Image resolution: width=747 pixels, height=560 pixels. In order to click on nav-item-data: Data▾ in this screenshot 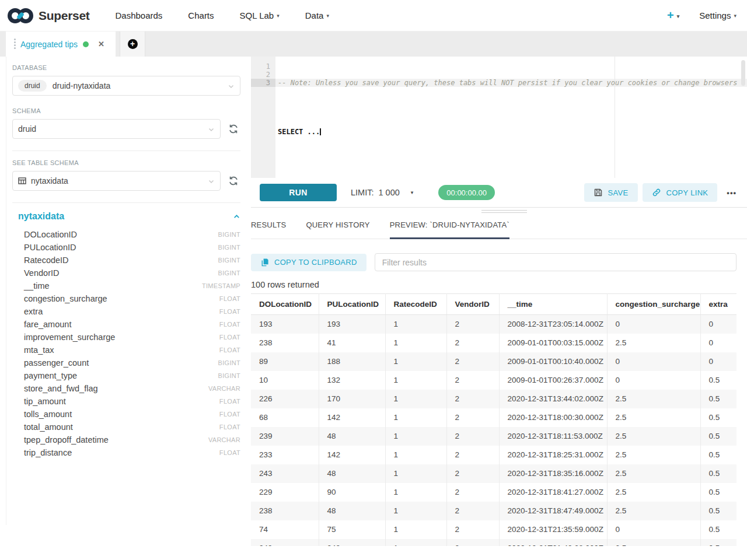, I will do `click(317, 15)`.